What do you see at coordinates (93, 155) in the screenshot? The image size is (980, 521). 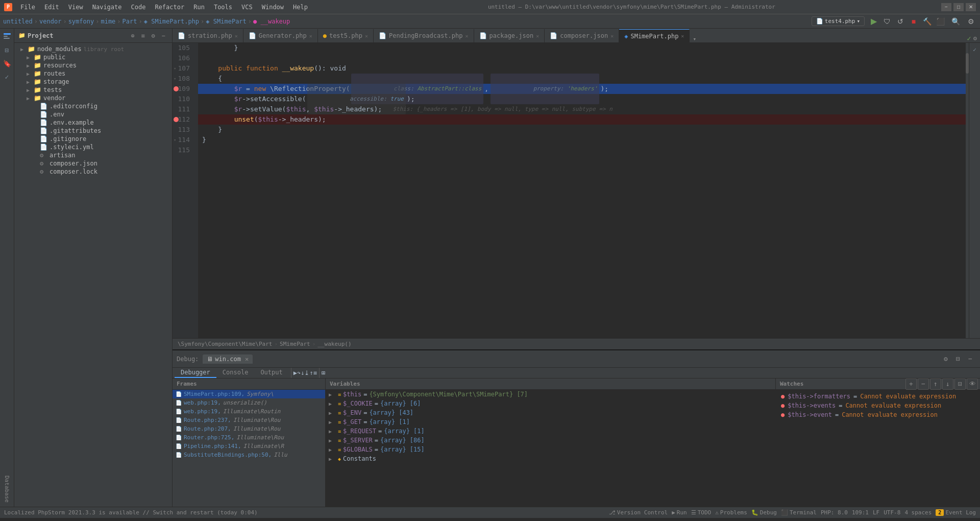 I see `tree-item-artisan: ▶ ⚙ artisan` at bounding box center [93, 155].